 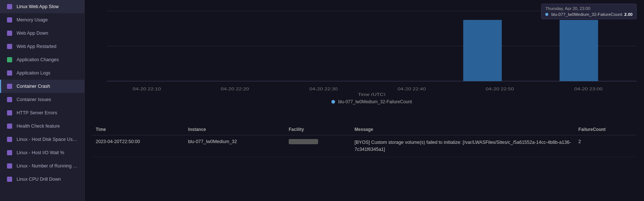 What do you see at coordinates (41, 153) in the screenshot?
I see `sidebar-label-linux-host-io-wait: Linux - Host I/O Wait %` at bounding box center [41, 153].